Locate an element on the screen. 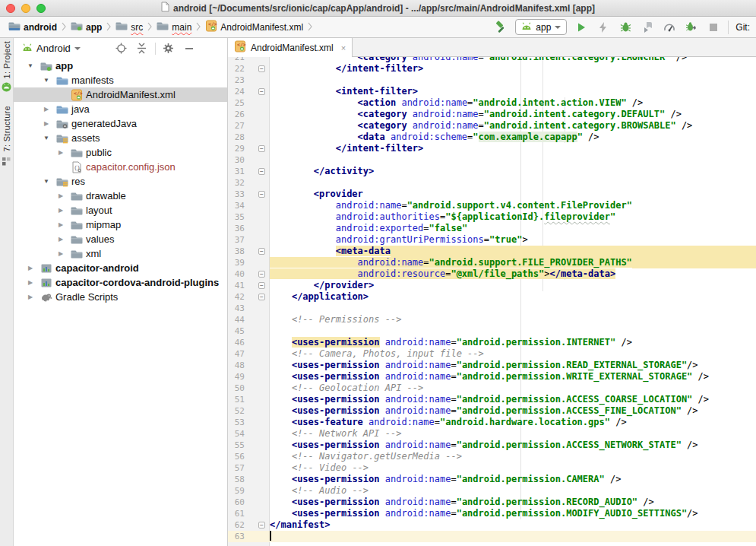 The width and height of the screenshot is (756, 546). tree-item-xml: ▶xml is located at coordinates (120, 254).